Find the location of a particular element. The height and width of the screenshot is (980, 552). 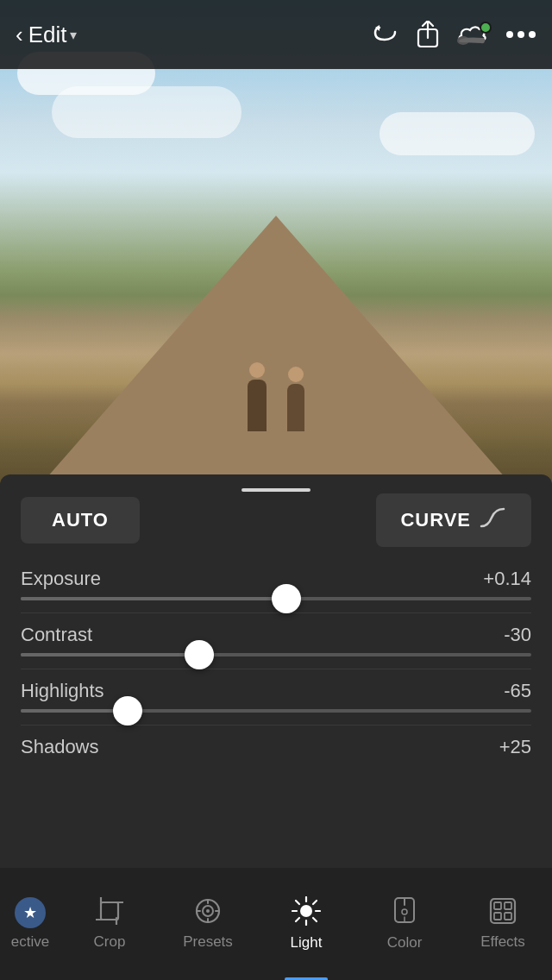

presets-icon is located at coordinates (208, 913).